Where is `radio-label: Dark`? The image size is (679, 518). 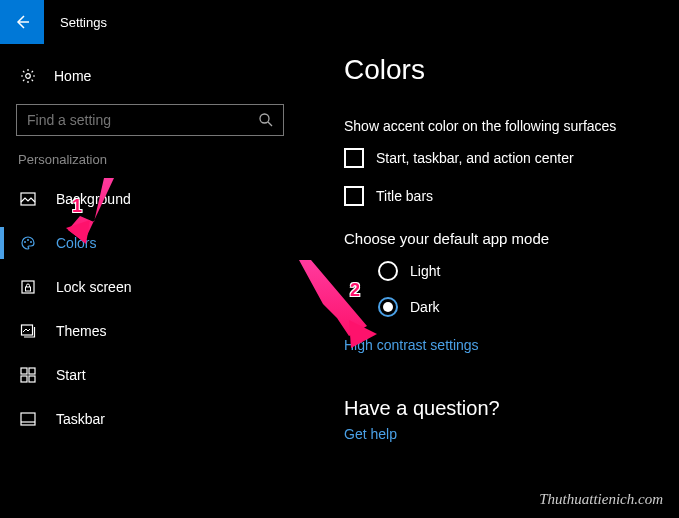 radio-label: Dark is located at coordinates (425, 307).